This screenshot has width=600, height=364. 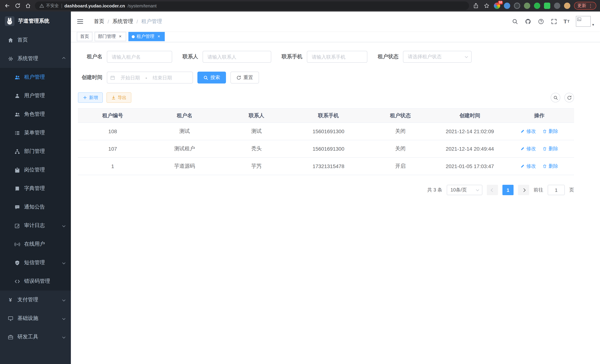 What do you see at coordinates (36, 318) in the screenshot?
I see `sidebar-item-infra: 基础设施` at bounding box center [36, 318].